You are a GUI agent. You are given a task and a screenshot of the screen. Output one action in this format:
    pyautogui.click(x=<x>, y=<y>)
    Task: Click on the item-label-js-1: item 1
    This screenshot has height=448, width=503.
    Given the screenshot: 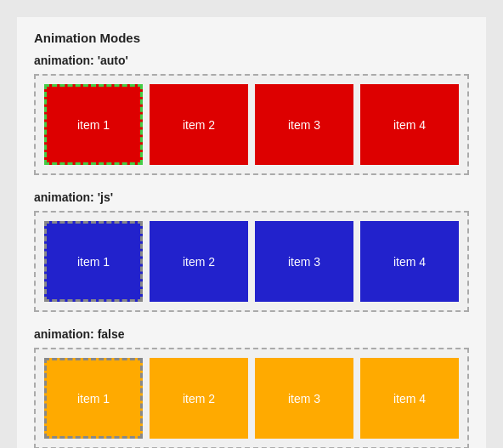 What is the action you would take?
    pyautogui.click(x=93, y=262)
    